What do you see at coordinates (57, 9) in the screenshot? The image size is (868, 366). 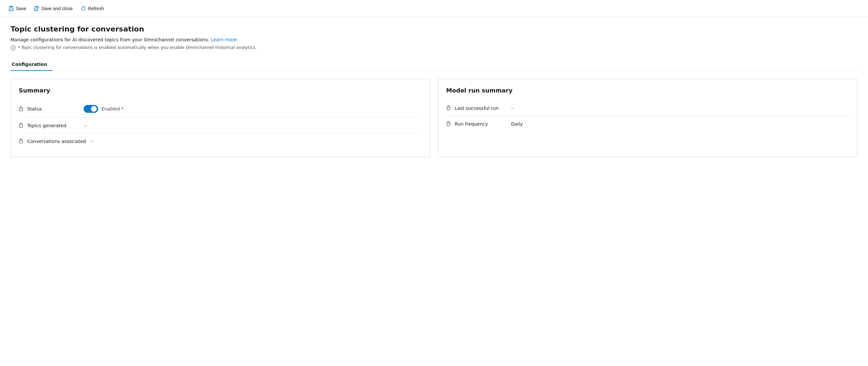 I see `save-close-button-label: Save and close` at bounding box center [57, 9].